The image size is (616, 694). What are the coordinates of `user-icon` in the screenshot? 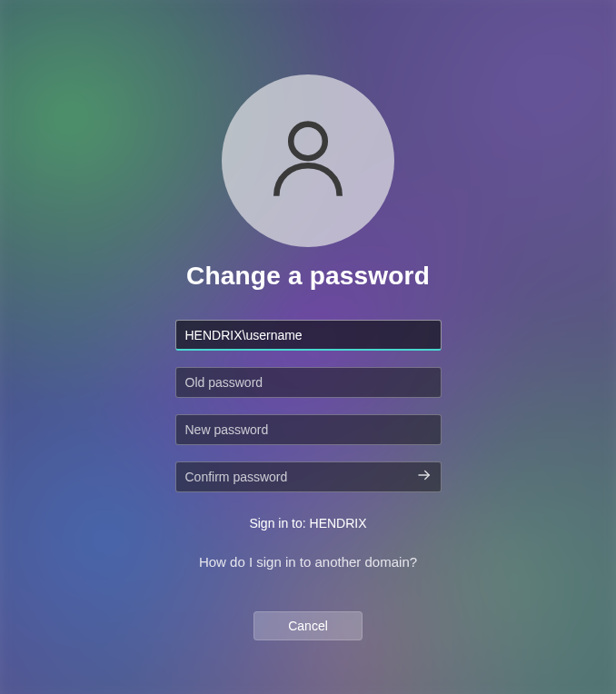 It's located at (308, 161).